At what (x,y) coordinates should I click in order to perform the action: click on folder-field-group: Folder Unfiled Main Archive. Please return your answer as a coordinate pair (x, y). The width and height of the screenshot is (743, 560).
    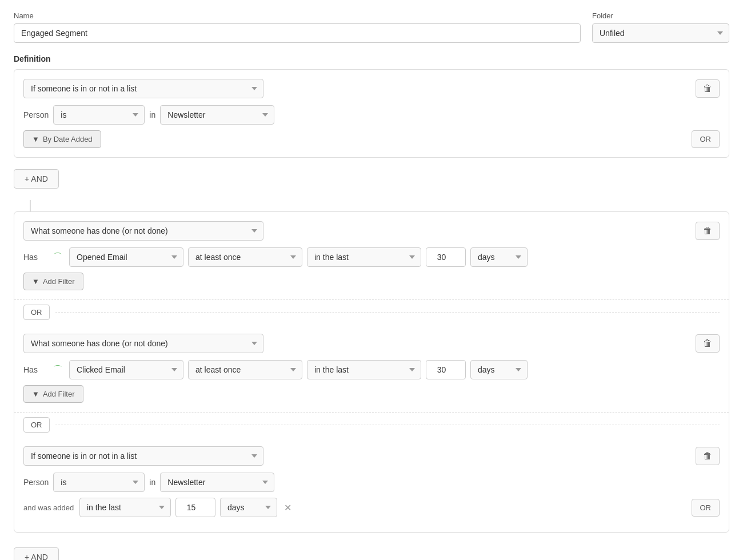
    Looking at the image, I should click on (661, 27).